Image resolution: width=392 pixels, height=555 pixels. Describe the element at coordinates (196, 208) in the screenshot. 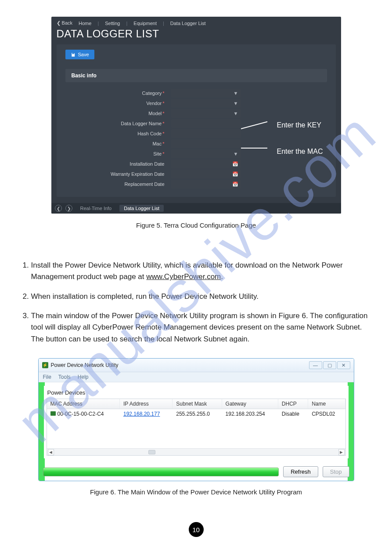

I see `terra-footer: ❮ ❯ Real-Time Info Data Logger List` at that location.